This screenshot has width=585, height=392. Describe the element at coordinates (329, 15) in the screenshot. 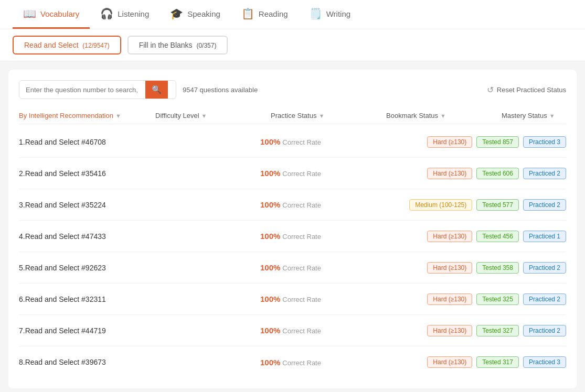

I see `nav-item-writing: 🗒️ Writing` at that location.